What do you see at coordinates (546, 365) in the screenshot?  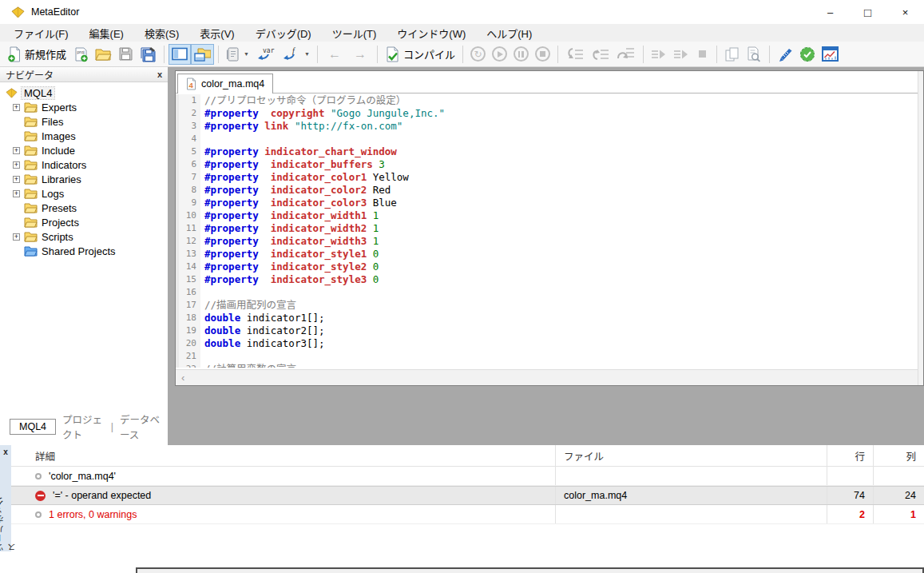 I see `code-line: 22//計算用変数の宣言` at bounding box center [546, 365].